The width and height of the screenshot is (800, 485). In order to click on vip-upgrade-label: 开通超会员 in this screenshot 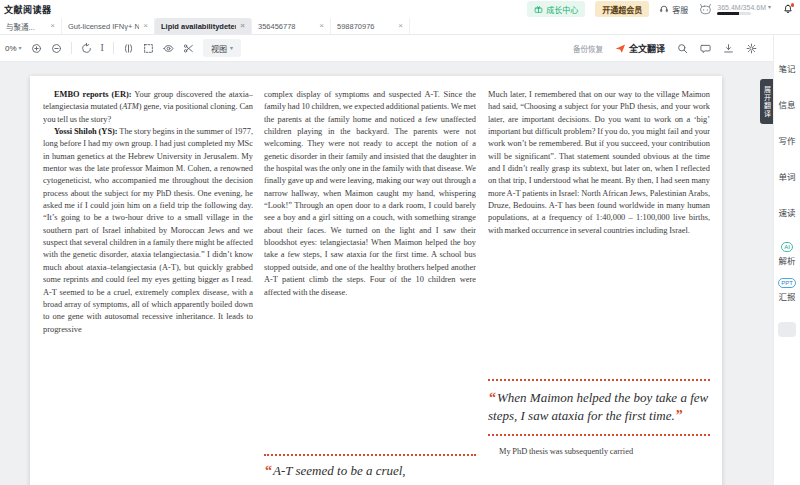, I will do `click(622, 10)`.